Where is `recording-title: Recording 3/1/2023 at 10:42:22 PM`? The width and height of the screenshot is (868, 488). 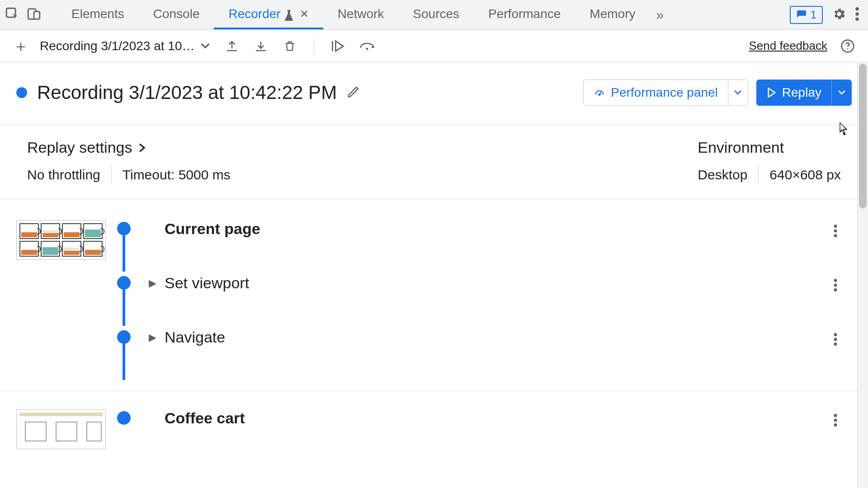 recording-title: Recording 3/1/2023 at 10:42:22 PM is located at coordinates (187, 93).